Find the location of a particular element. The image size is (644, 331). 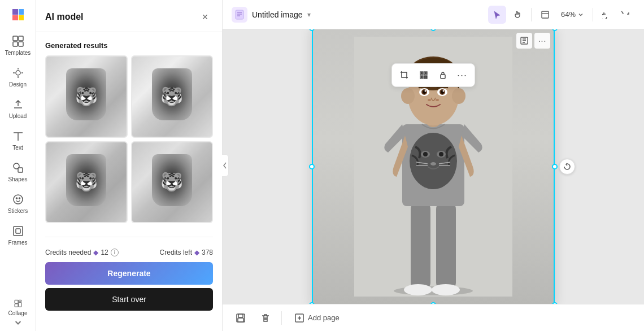

credits-left-value: 378 is located at coordinates (207, 252).